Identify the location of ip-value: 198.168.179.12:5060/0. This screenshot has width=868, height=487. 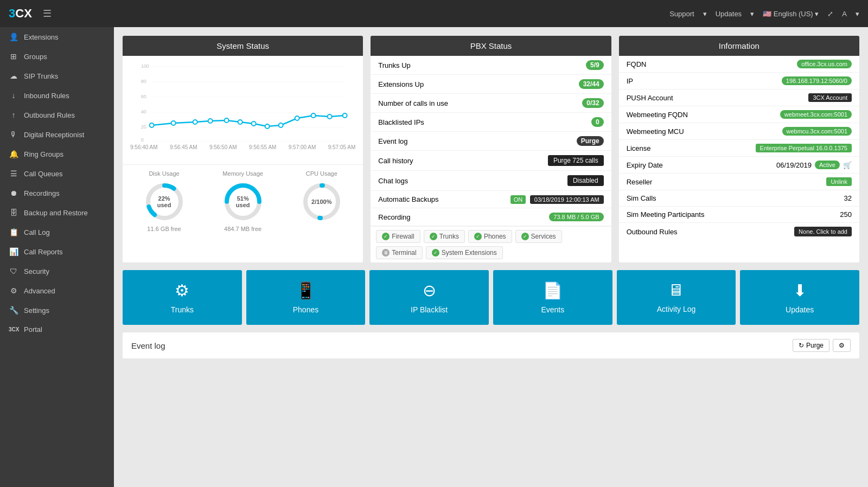
(817, 81).